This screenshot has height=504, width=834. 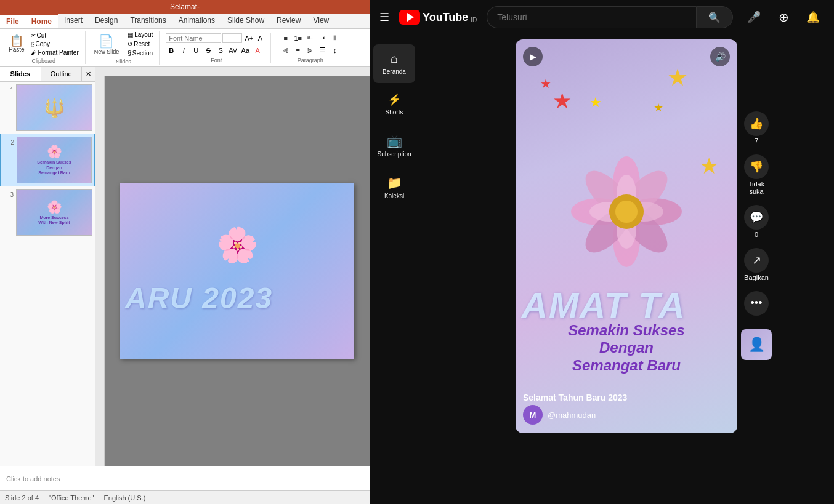 What do you see at coordinates (394, 105) in the screenshot?
I see `sidebar-item-shorts: ⚡ Shorts` at bounding box center [394, 105].